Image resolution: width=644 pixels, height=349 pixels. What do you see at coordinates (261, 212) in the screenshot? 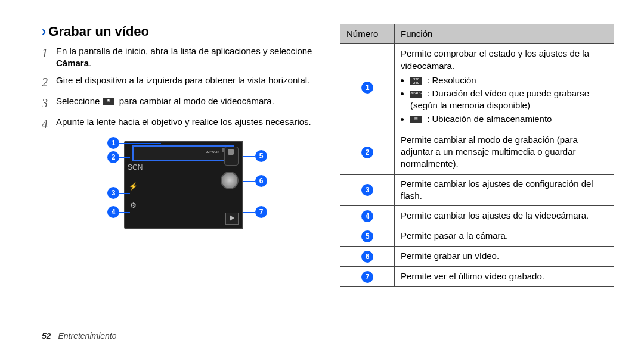
I see `callout-7: 7` at bounding box center [261, 212].